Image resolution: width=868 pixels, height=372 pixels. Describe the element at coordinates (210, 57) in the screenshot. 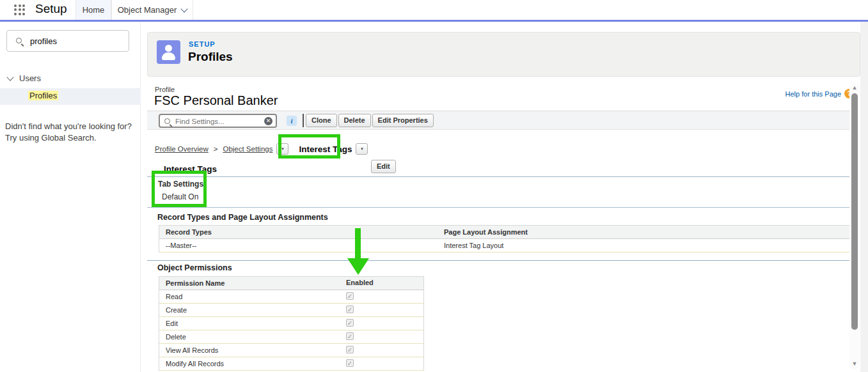

I see `page-title: Profiles` at that location.